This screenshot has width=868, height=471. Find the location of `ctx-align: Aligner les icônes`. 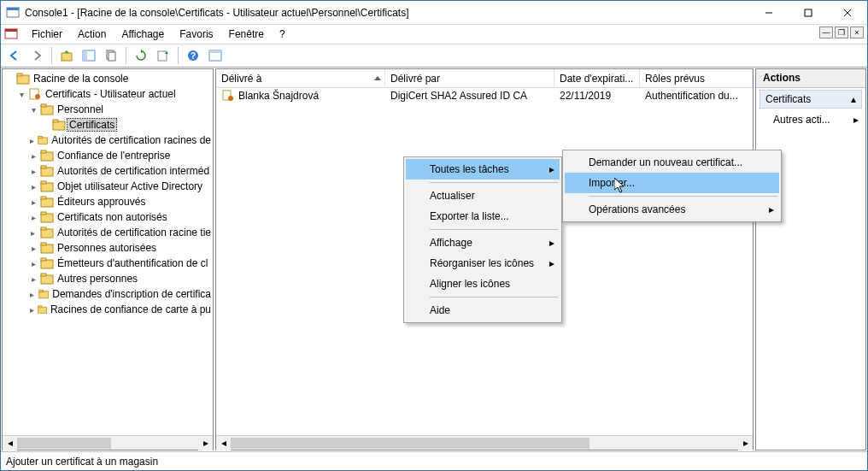

ctx-align: Aligner les icônes is located at coordinates (483, 284).